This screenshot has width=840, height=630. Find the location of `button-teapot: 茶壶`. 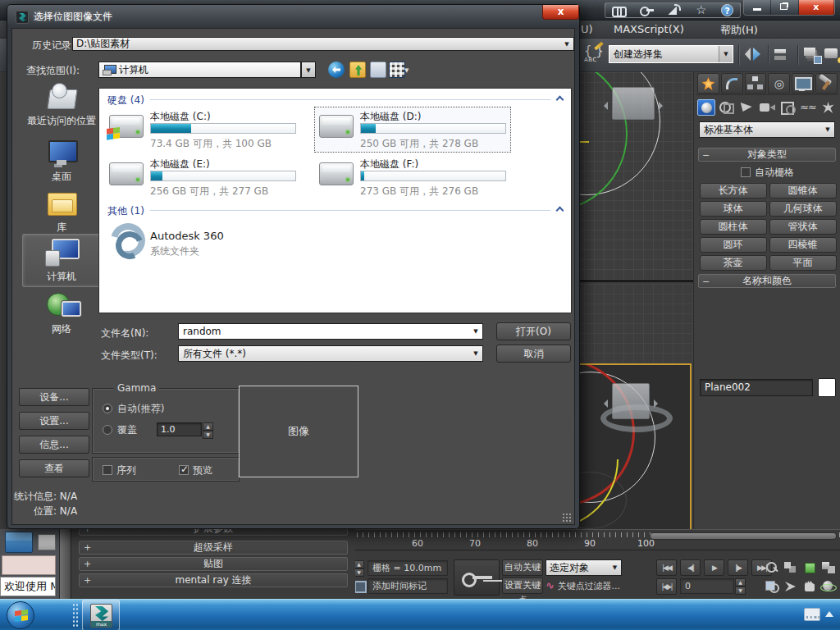

button-teapot: 茶壶 is located at coordinates (733, 262).